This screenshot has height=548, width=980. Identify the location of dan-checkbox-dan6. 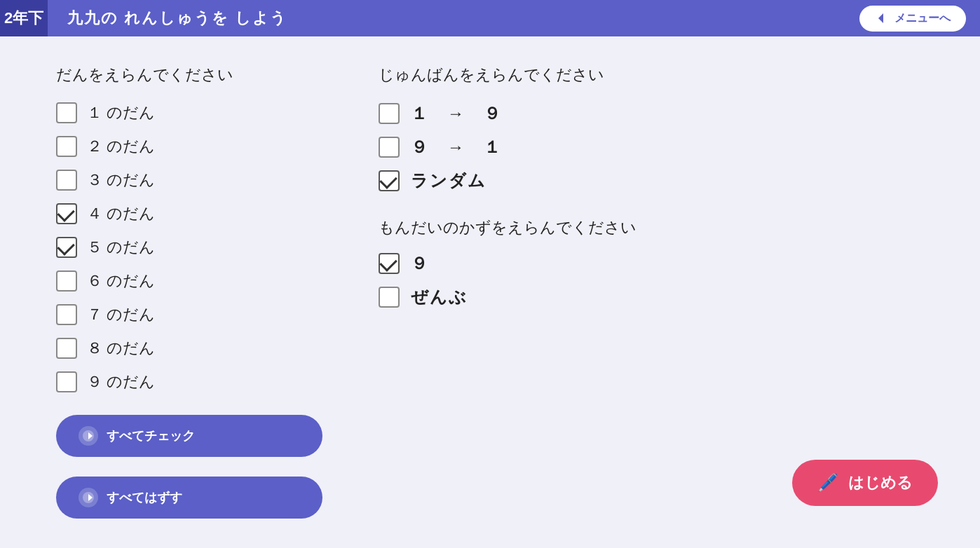
(67, 281).